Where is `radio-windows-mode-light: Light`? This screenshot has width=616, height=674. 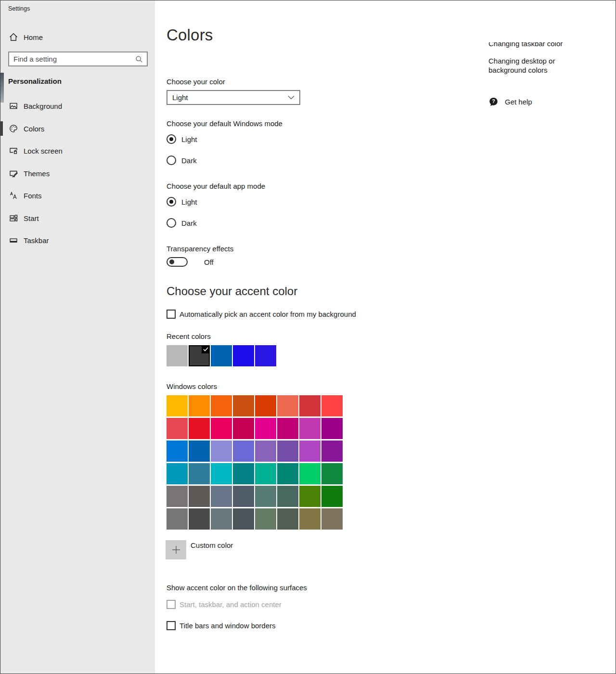 radio-windows-mode-light: Light is located at coordinates (182, 139).